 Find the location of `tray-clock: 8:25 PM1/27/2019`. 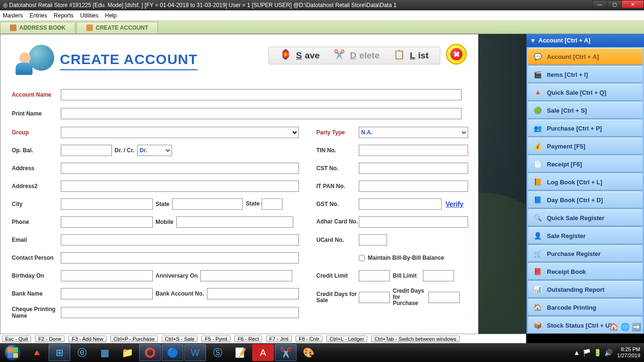

tray-clock: 8:25 PM1/27/2019 is located at coordinates (629, 353).